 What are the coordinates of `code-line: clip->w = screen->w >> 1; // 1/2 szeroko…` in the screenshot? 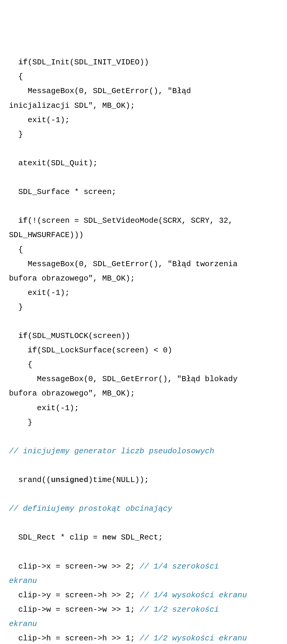 It's located at (144, 610).